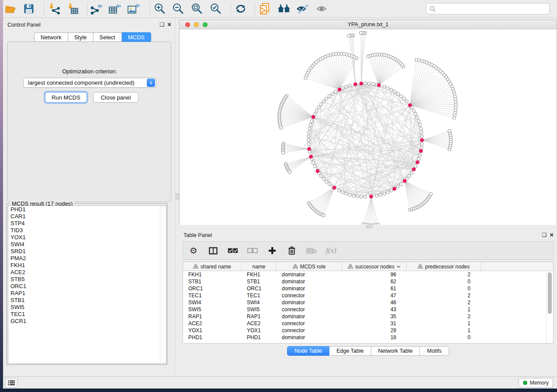  What do you see at coordinates (368, 289) in the screenshot?
I see `table-row: ORC1ORC1dominator610` at bounding box center [368, 289].